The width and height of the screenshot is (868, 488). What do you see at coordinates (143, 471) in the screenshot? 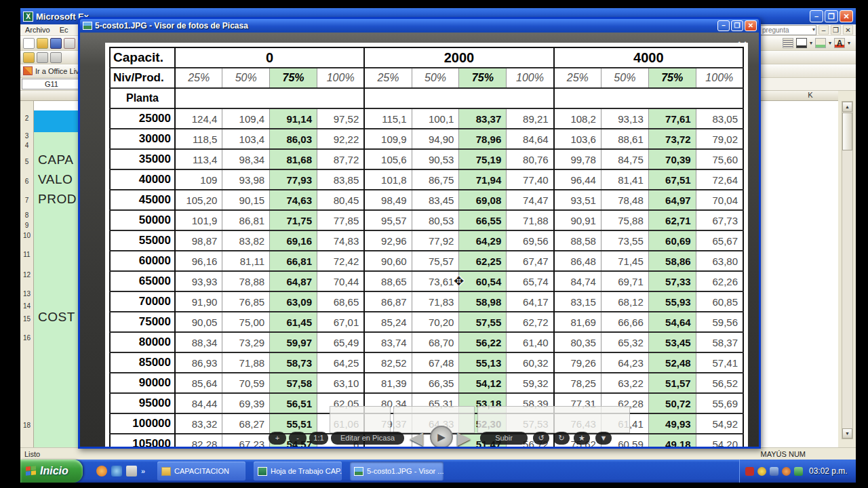
I see `quick-launch-overflow-icon: »` at bounding box center [143, 471].